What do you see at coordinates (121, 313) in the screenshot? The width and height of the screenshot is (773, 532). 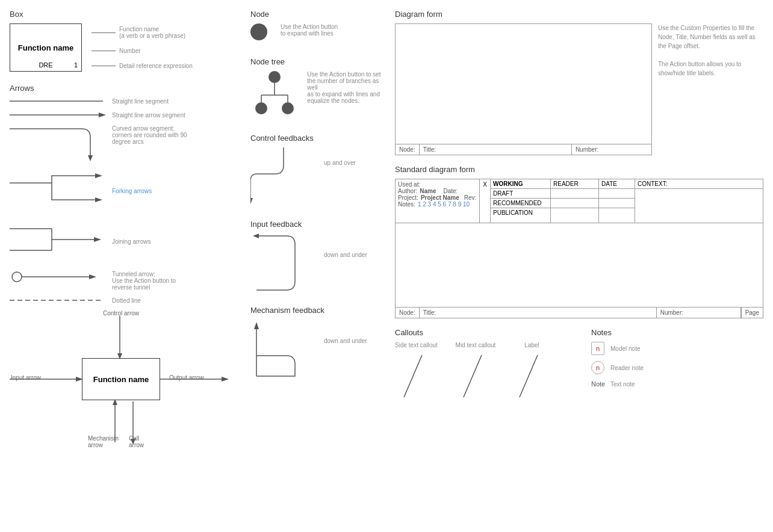 I see `control-arrow-label: Control arrow` at bounding box center [121, 313].